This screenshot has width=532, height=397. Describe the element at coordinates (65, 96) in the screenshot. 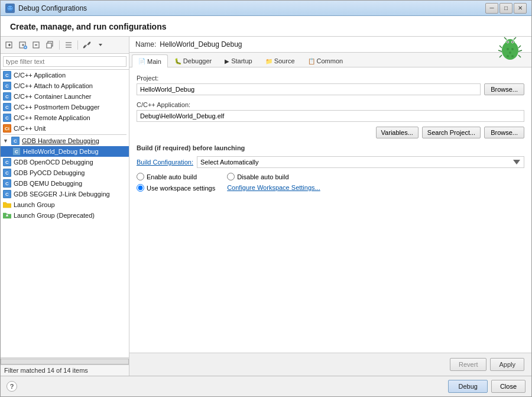

I see `sidebar-item-cpp-container: C C/C++ Container Launcher` at that location.